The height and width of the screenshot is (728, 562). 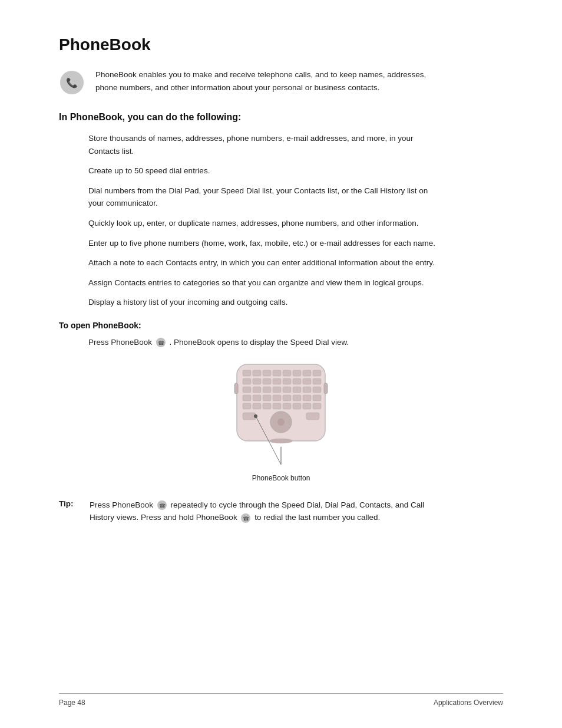 I want to click on inline-phone-icon: ☎, so click(x=161, y=342).